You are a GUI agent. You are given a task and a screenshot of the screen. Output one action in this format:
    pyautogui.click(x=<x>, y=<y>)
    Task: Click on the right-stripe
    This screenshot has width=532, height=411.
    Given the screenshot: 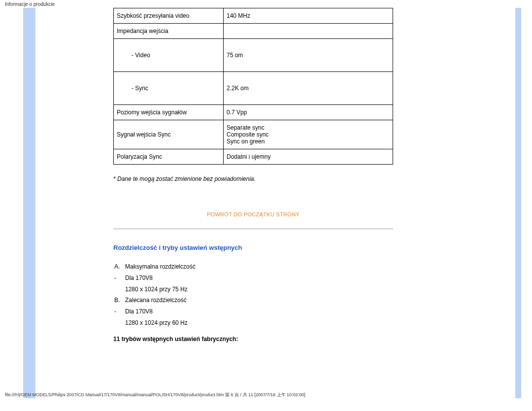 What is the action you would take?
    pyautogui.click(x=518, y=203)
    